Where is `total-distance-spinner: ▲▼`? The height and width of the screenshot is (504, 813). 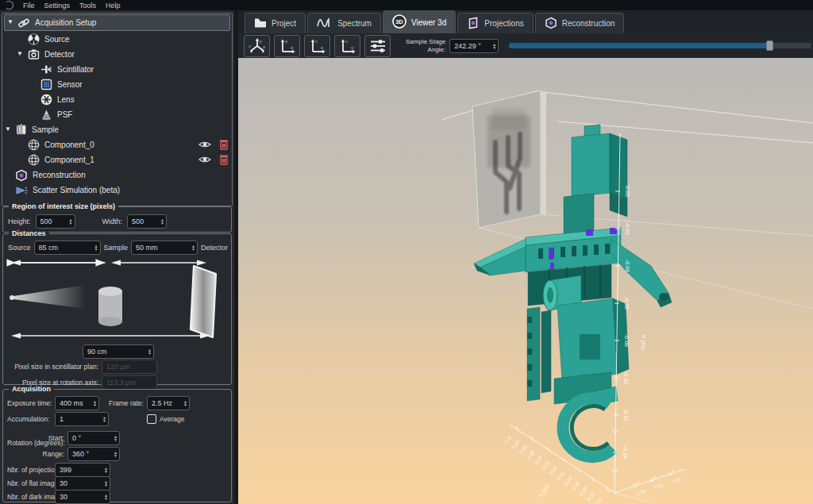 total-distance-spinner: ▲▼ is located at coordinates (118, 352).